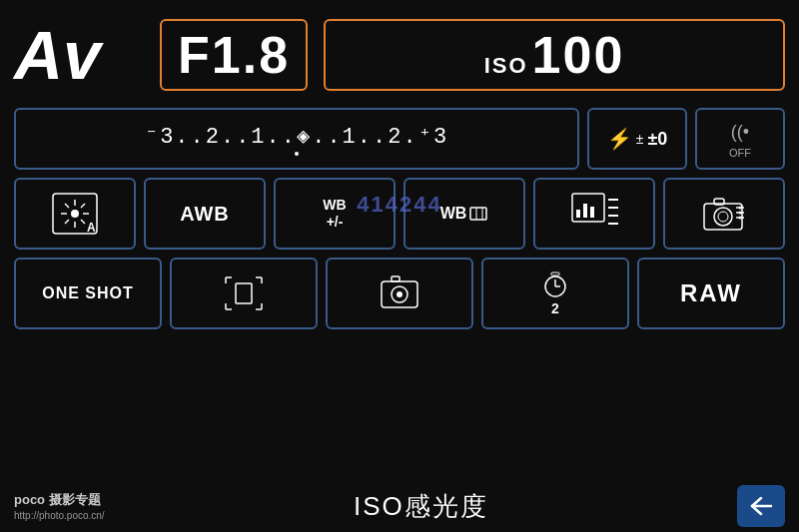  What do you see at coordinates (740, 153) in the screenshot?
I see `wifi-off-label: OFF` at bounding box center [740, 153].